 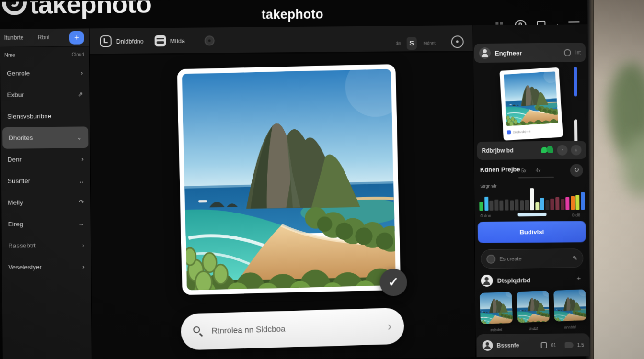 I want to click on blue-dot-icon, so click(x=509, y=132).